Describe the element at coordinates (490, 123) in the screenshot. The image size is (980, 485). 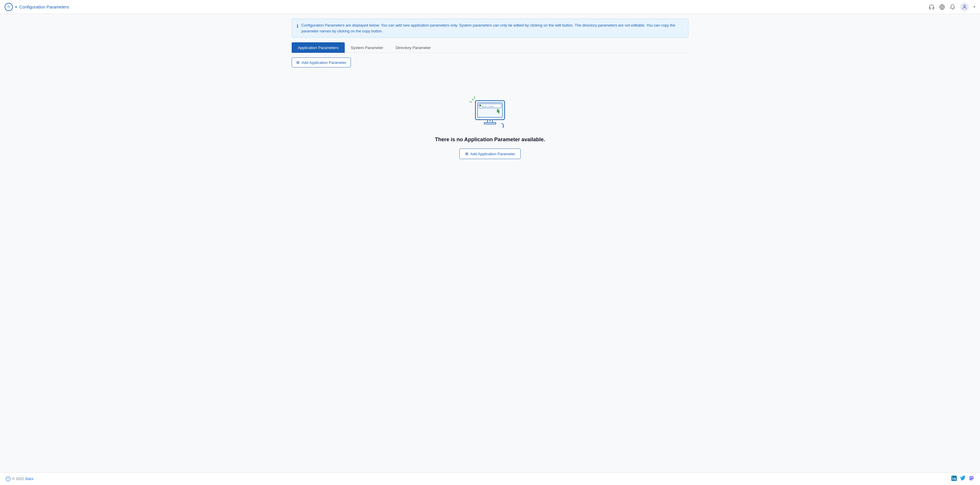
I see `empty-state: https://www. There is no Application Par…` at that location.